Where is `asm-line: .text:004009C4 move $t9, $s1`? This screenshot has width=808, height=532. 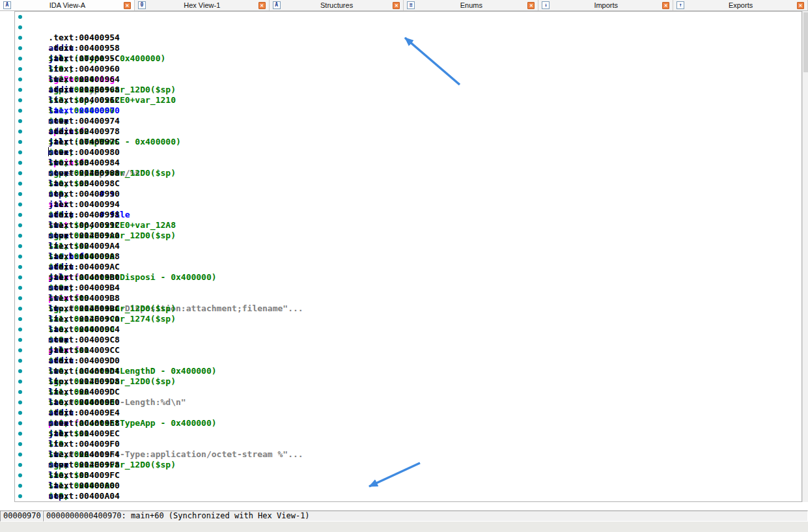
asm-line: .text:004009C4 move $t9, $s1 is located at coordinates (408, 309).